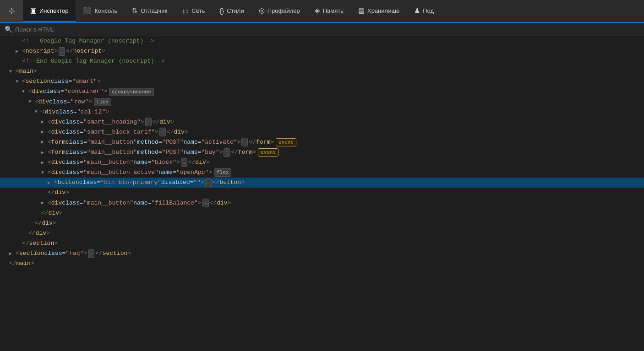 Image resolution: width=644 pixels, height=351 pixels. Describe the element at coordinates (322, 112) in the screenshot. I see `html-line: ▼<div class="col-12">` at that location.